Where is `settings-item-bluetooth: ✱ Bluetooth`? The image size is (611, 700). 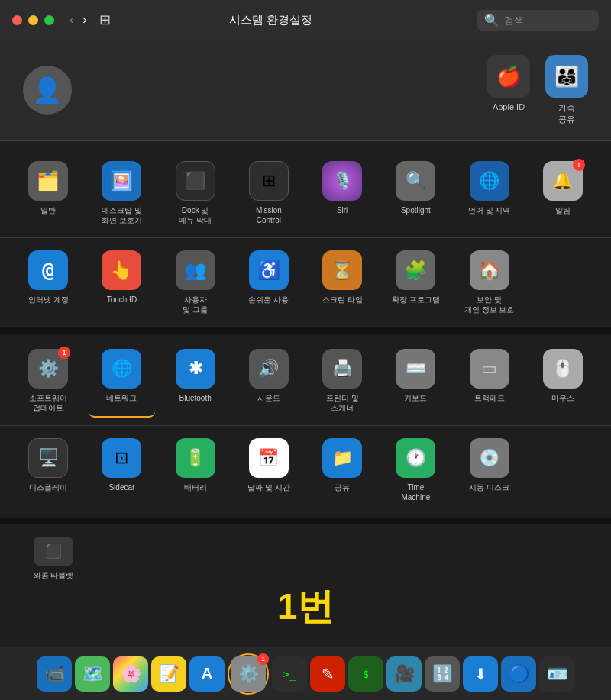 settings-item-bluetooth: ✱ Bluetooth is located at coordinates (196, 381).